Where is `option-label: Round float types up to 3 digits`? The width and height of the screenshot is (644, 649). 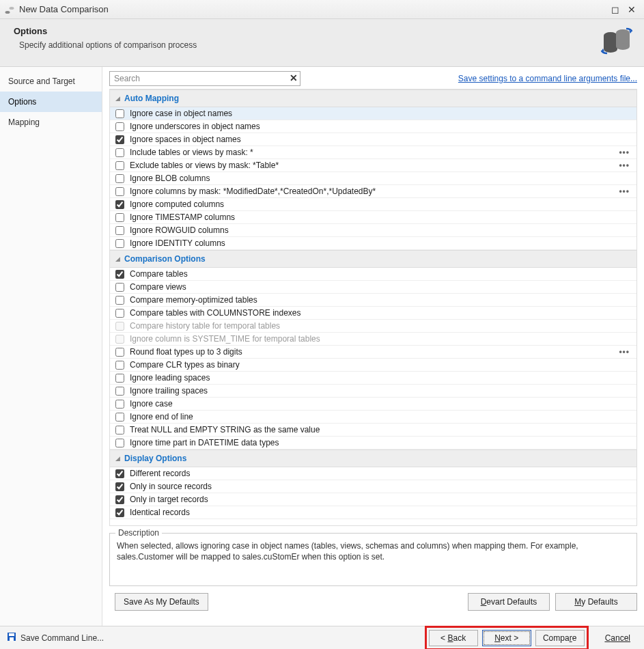
option-label: Round float types up to 3 digits is located at coordinates (372, 352).